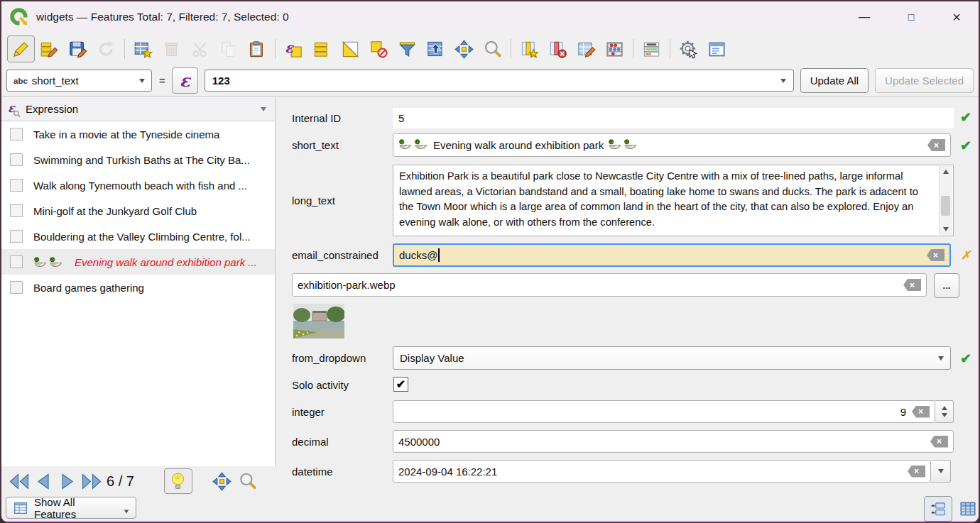  What do you see at coordinates (672, 255) in the screenshot?
I see `email-input: ducks@ ×` at bounding box center [672, 255].